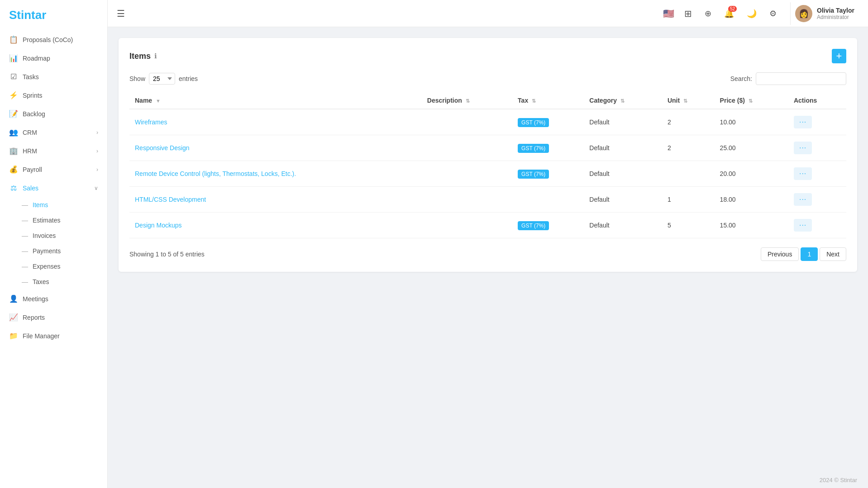 The image size is (868, 488). Describe the element at coordinates (30, 151) in the screenshot. I see `sidebar-item-label: HRM` at that location.